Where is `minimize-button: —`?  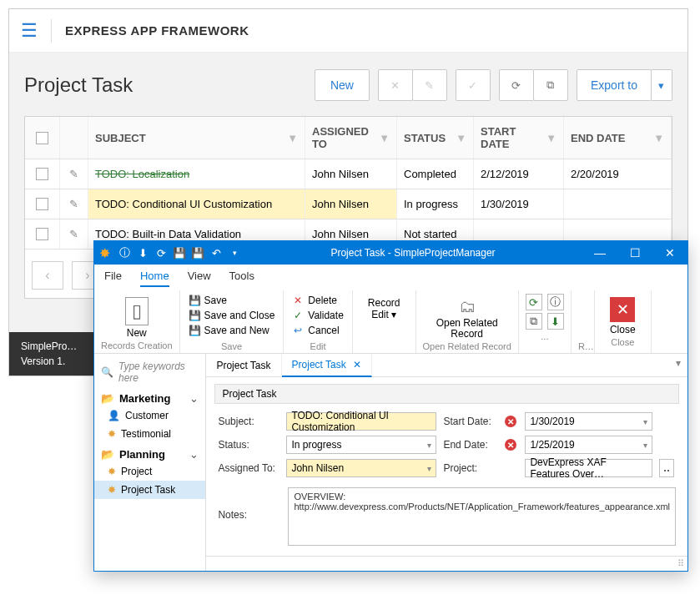 minimize-button: — is located at coordinates (600, 253).